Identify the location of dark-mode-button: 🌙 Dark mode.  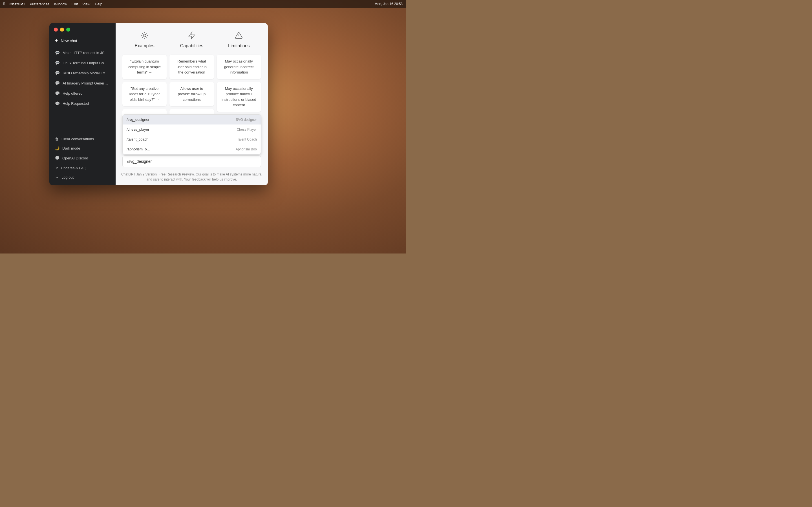
(83, 148).